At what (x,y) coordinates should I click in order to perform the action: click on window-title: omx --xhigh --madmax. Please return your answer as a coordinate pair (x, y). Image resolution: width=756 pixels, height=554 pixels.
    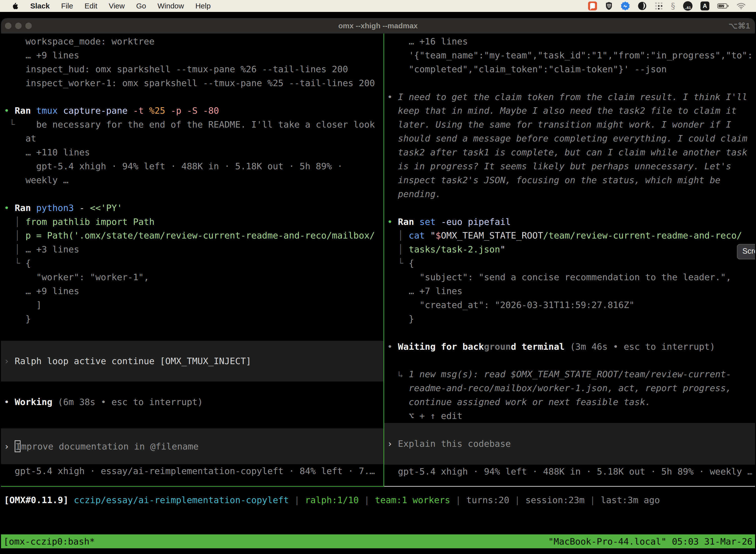
    Looking at the image, I should click on (378, 26).